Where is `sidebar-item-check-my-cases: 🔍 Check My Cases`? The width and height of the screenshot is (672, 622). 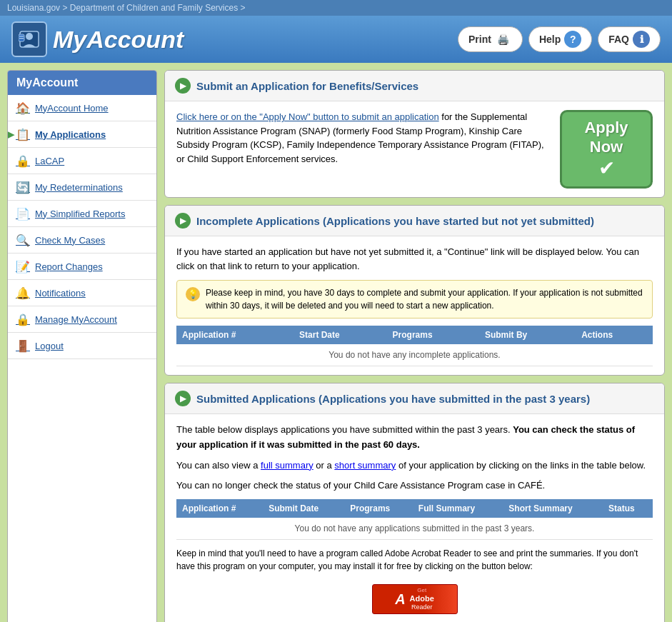
sidebar-item-check-my-cases: 🔍 Check My Cases is located at coordinates (82, 240).